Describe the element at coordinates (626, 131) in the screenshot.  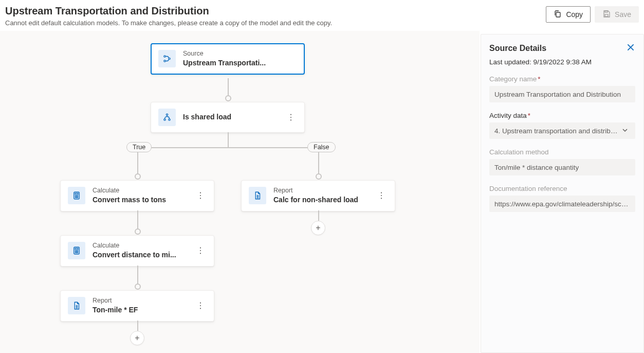
I see `chevron-down-icon` at that location.